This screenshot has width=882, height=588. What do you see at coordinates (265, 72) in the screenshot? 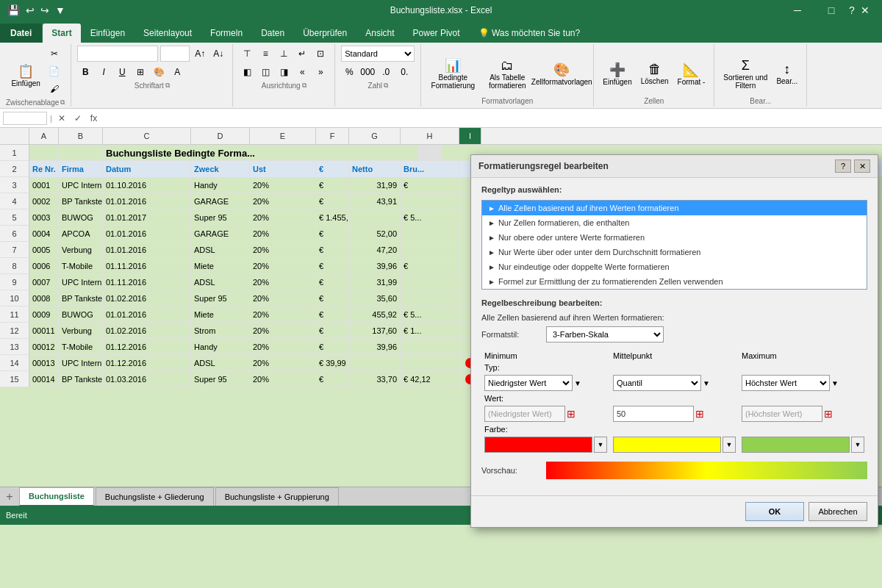
I see `align-center-btn: ◫` at bounding box center [265, 72].